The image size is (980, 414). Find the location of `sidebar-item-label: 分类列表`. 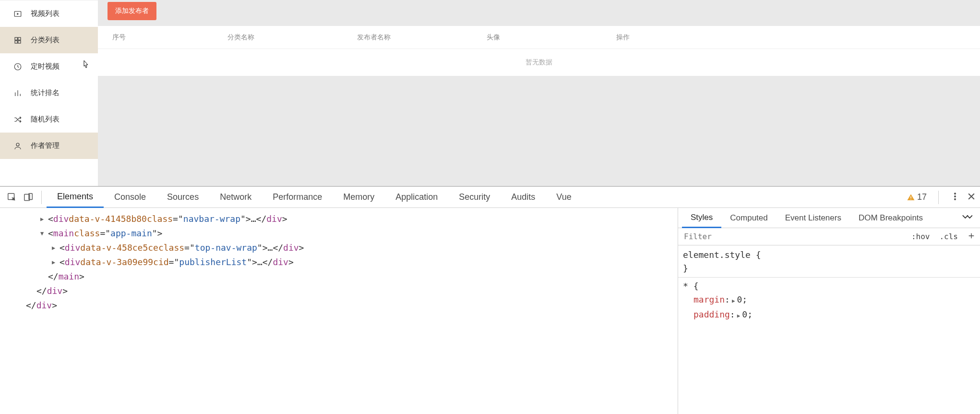

sidebar-item-label: 分类列表 is located at coordinates (45, 40).